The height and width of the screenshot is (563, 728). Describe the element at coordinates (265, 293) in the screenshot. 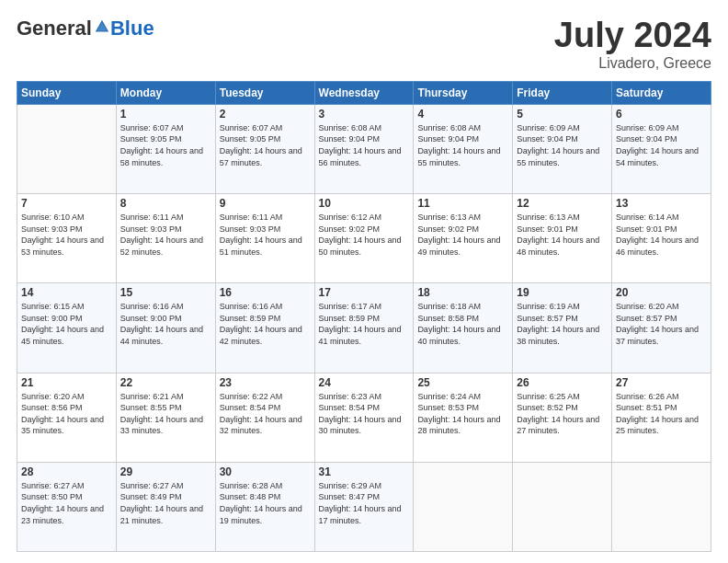

I see `day-number: 16` at that location.